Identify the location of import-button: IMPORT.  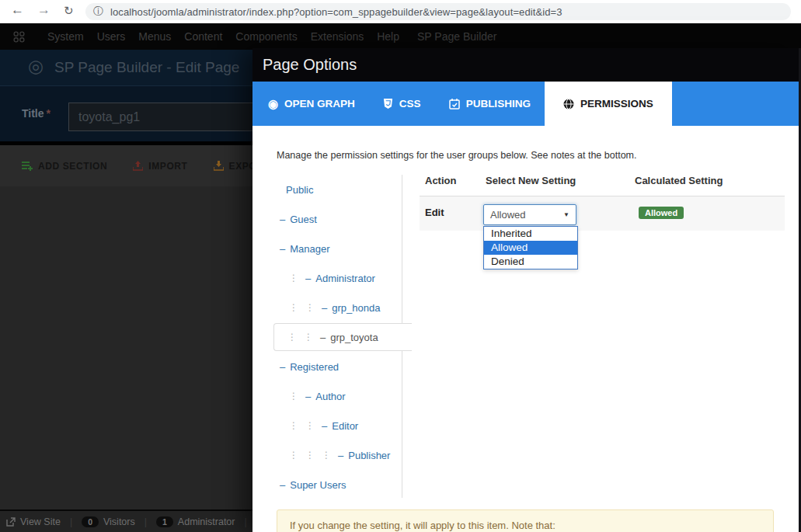
(160, 166).